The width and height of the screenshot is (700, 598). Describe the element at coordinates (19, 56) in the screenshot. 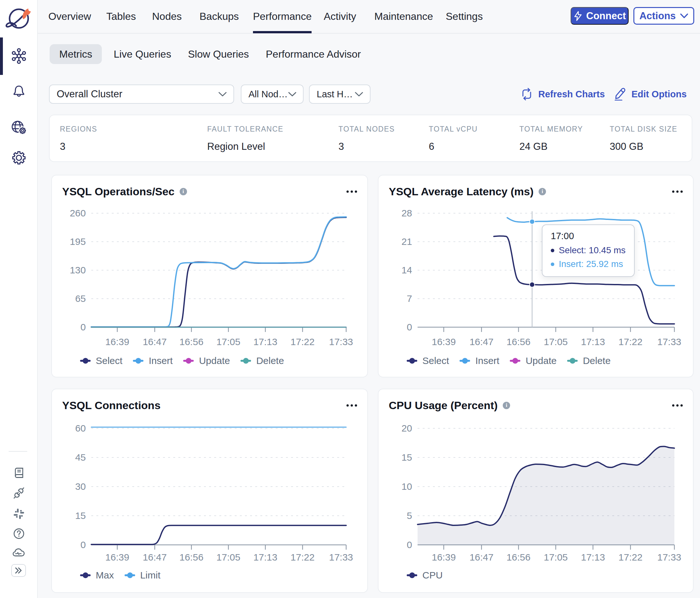

I see `sidebar-item-cluster` at that location.